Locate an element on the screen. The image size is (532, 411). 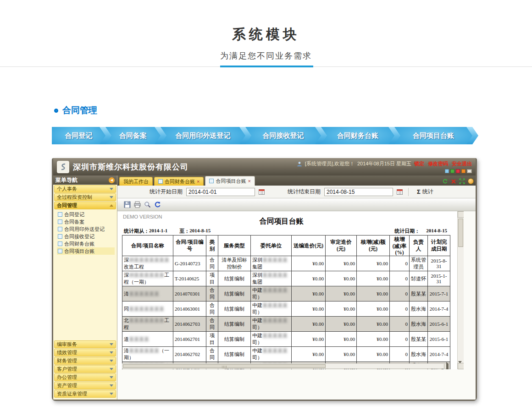
refresh-blue-icon is located at coordinates (158, 204).